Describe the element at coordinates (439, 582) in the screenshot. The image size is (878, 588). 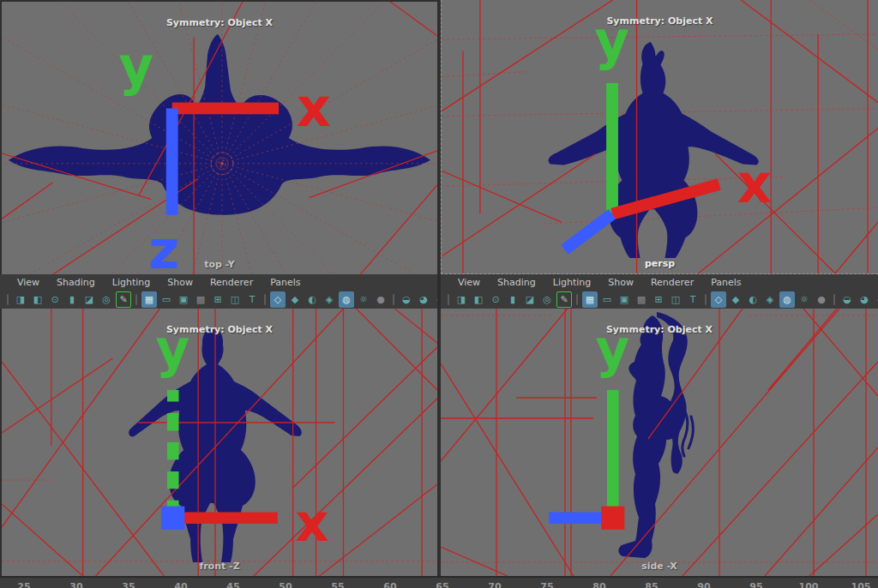
I see `timeline: 253035404550556065707580859095100105` at that location.